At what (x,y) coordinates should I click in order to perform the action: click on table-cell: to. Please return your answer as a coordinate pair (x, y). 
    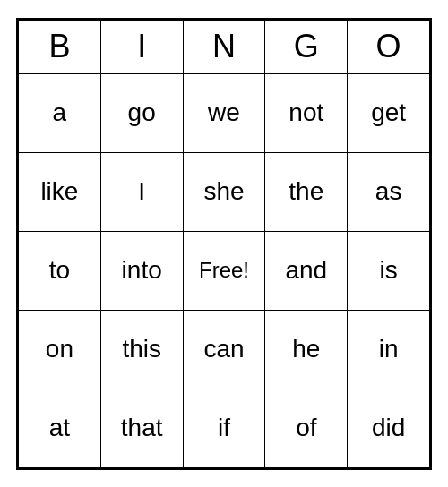
    Looking at the image, I should click on (60, 270).